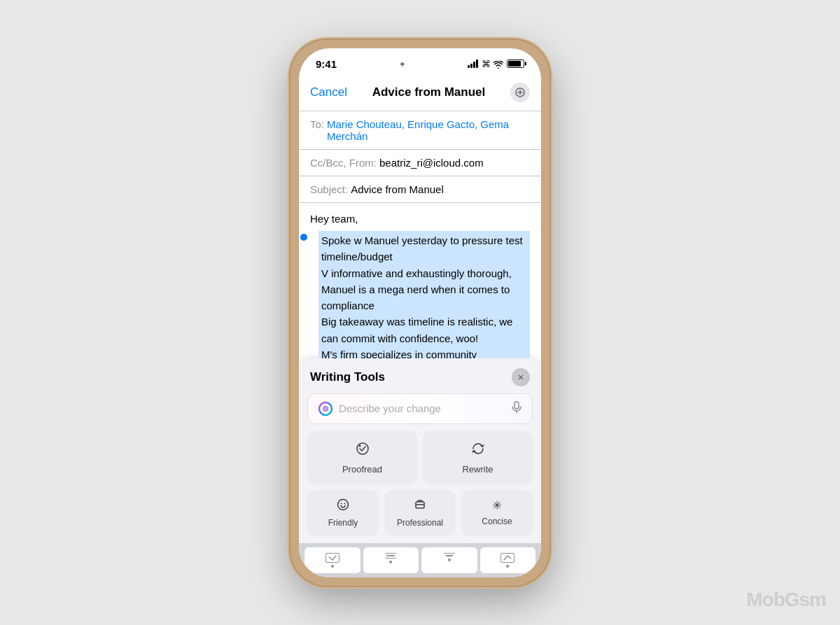 The image size is (840, 625). Describe the element at coordinates (424, 295) in the screenshot. I see `selected-text: Spoke w Manuel yesterday to pressure tes…` at that location.